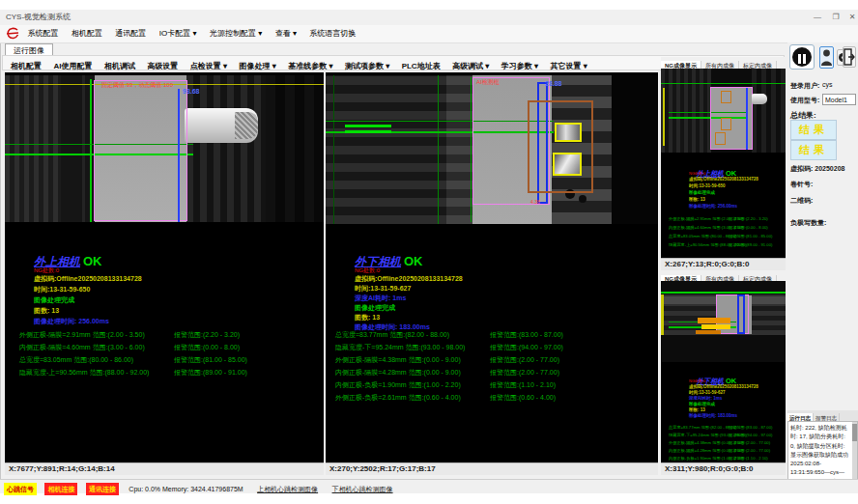 Image resolution: width=858 pixels, height=504 pixels. I want to click on log-output: 耗时: 222, 缺陷检测耗时: 17, 缺陷分类耗时: 0, 缺陷提取分区耗时…, so click(823, 452).